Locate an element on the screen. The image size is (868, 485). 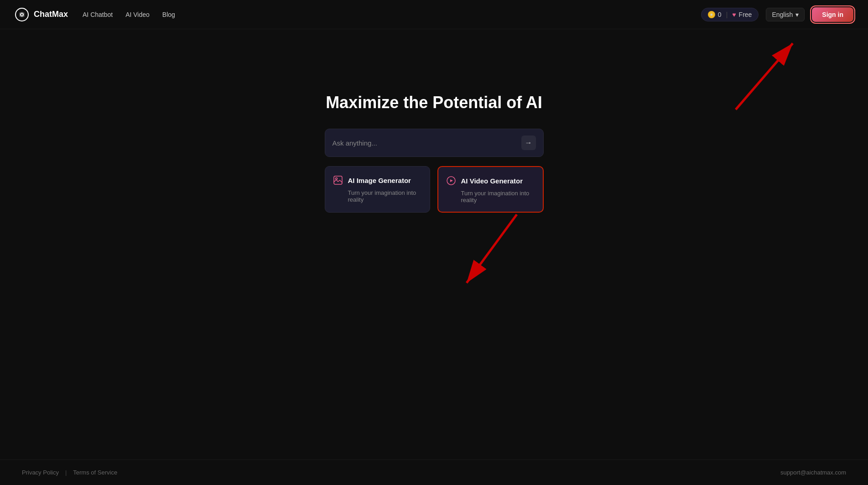
chevron-down-icon: ▾ is located at coordinates (797, 15).